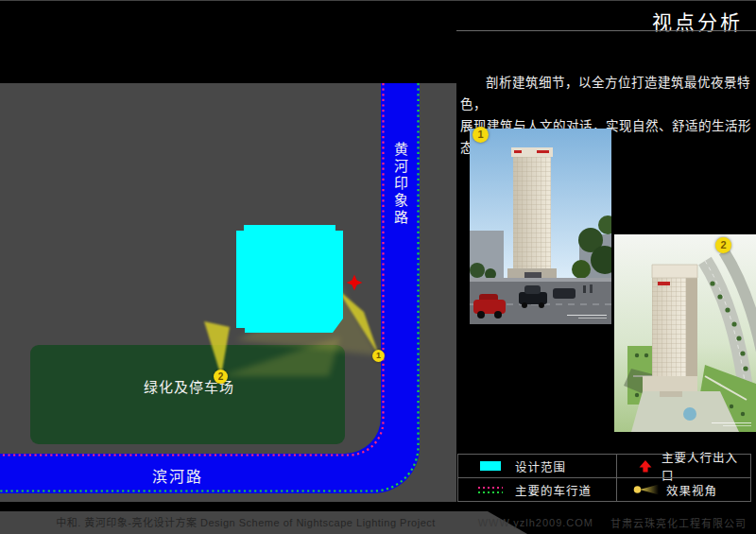 Image resolution: width=756 pixels, height=534 pixels. Describe the element at coordinates (378, 0) in the screenshot. I see `top-divider` at that location.